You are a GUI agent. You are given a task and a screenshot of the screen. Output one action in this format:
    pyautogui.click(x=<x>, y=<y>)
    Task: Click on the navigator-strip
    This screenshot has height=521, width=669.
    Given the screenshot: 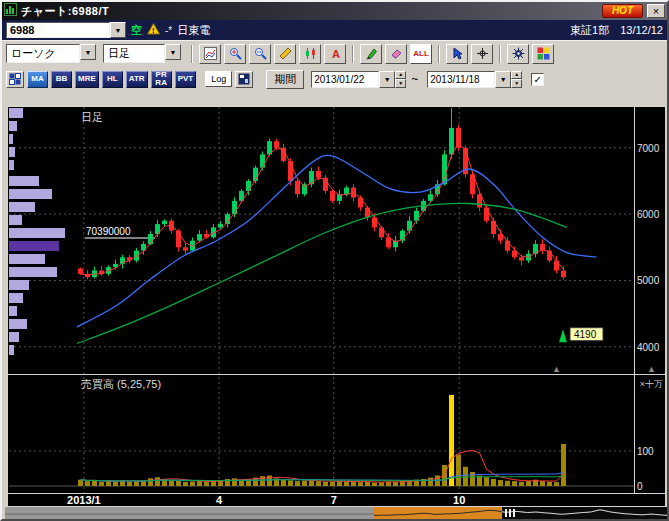 What is the action you would take?
    pyautogui.click(x=336, y=513)
    